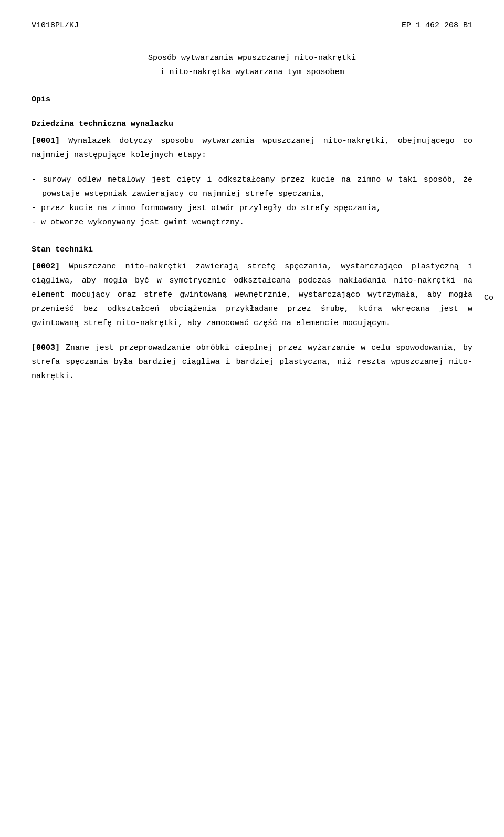 This screenshot has height=837, width=504. I want to click on corner-mark: Co, so click(489, 298).